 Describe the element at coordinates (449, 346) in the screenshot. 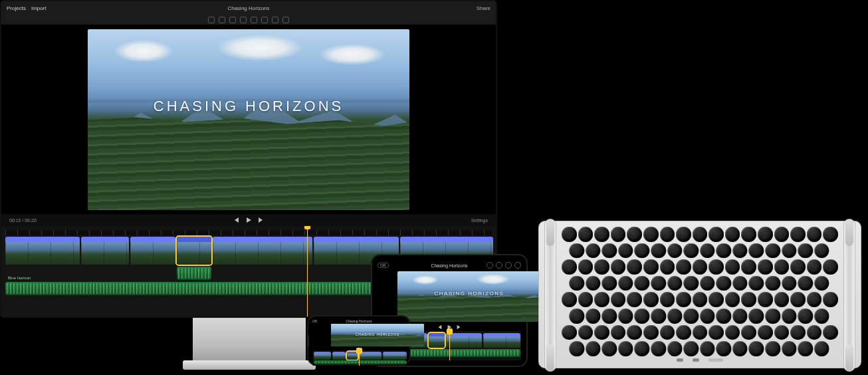

I see `ipad-playhead` at that location.